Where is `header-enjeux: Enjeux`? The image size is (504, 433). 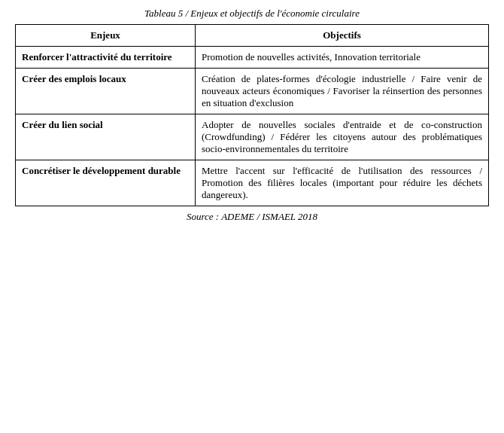
header-enjeux: Enjeux is located at coordinates (105, 36).